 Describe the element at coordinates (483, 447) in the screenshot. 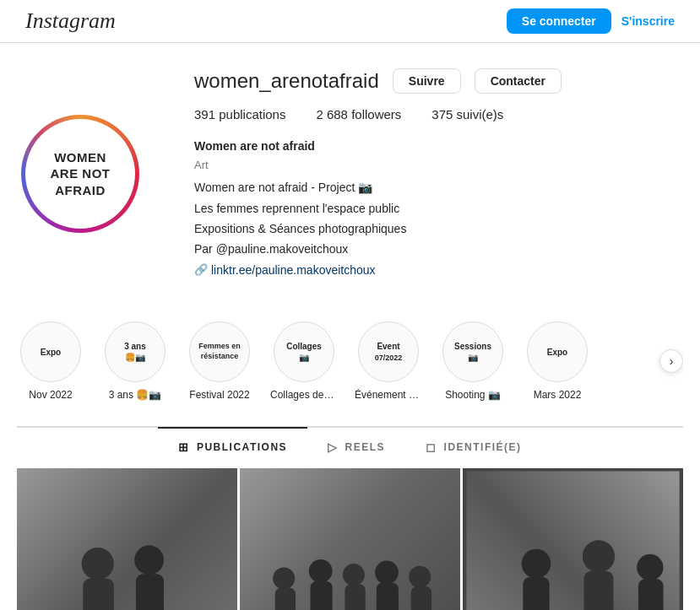

I see `tab-identified-label: IDENTIFIÉ(E)` at that location.